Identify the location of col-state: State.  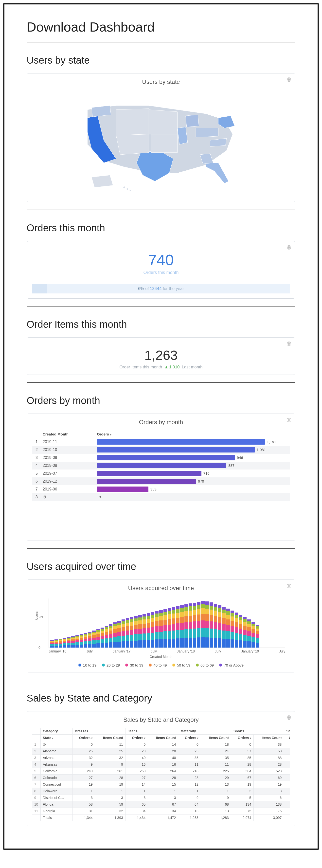
(57, 738).